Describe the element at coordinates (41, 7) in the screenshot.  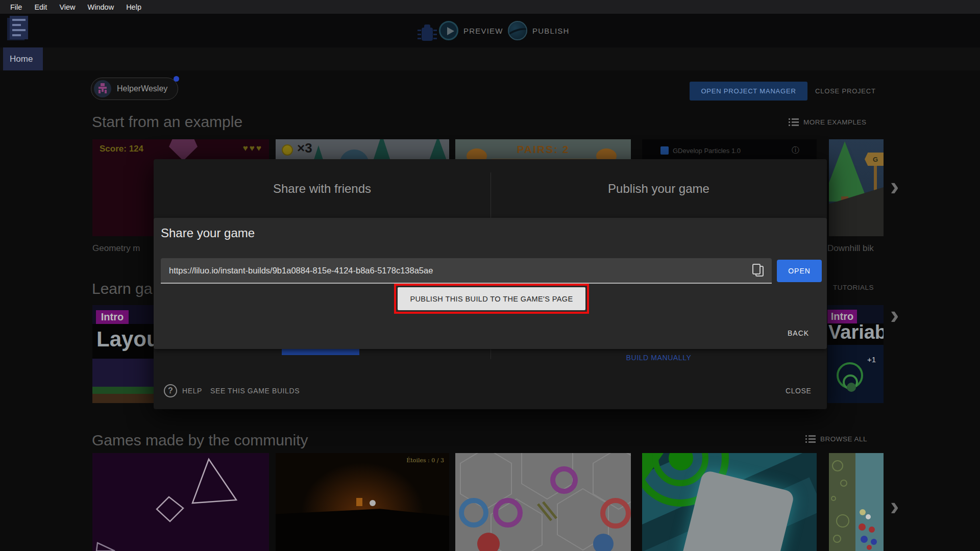
I see `menu-edit: Edit` at that location.